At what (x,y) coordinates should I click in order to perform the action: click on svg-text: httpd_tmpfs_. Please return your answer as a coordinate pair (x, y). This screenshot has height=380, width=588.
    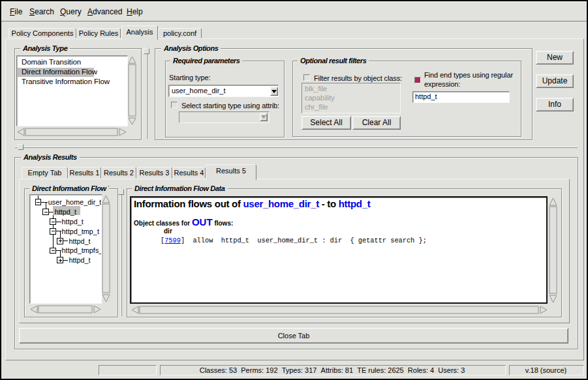
    Looking at the image, I should click on (82, 250).